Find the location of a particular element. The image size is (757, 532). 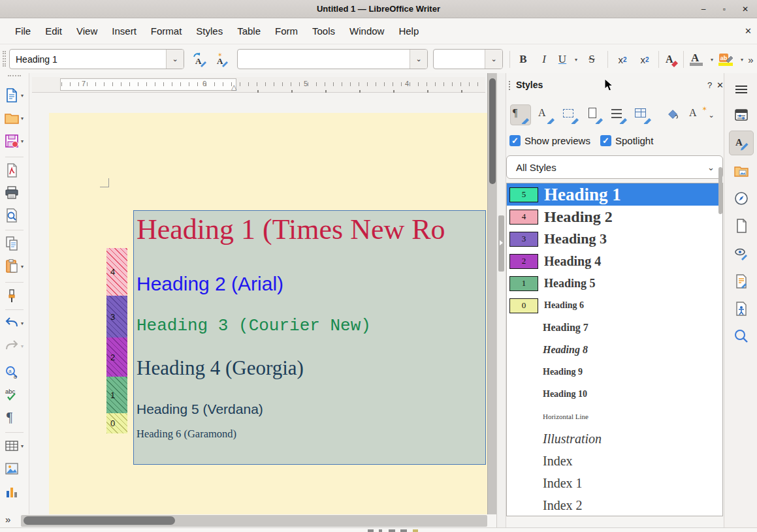

sidebar-tab-style-inspector is located at coordinates (741, 254).